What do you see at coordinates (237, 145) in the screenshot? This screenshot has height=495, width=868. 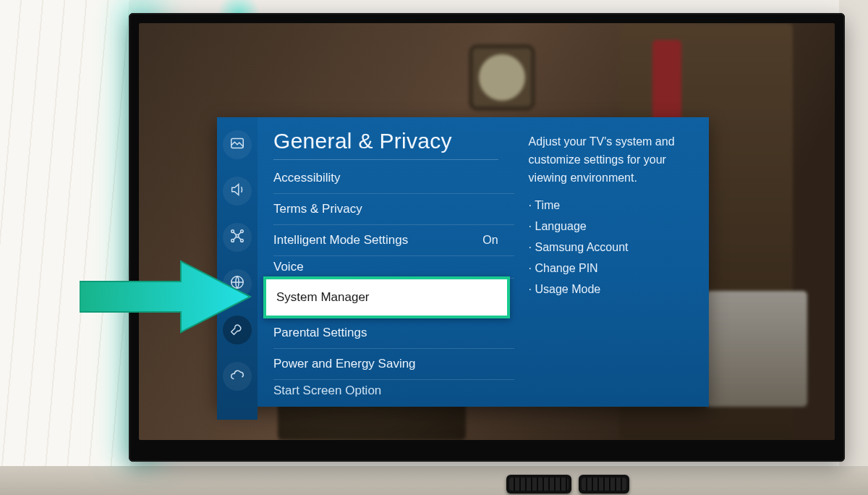 I see `rail-picture` at bounding box center [237, 145].